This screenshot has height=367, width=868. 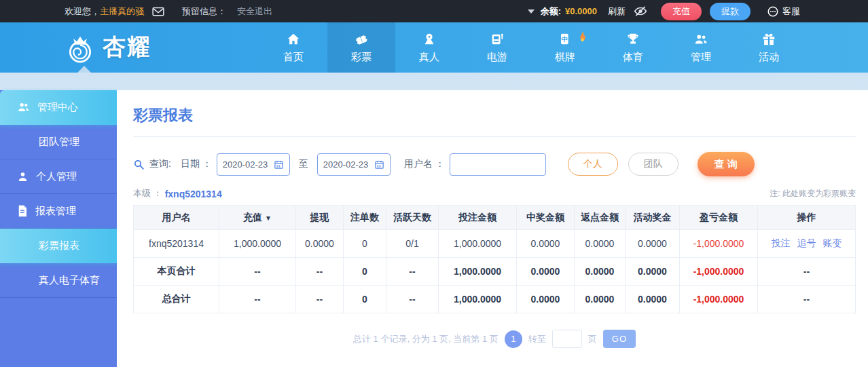 I want to click on date-from-input: 2020-02-23, so click(x=253, y=164).